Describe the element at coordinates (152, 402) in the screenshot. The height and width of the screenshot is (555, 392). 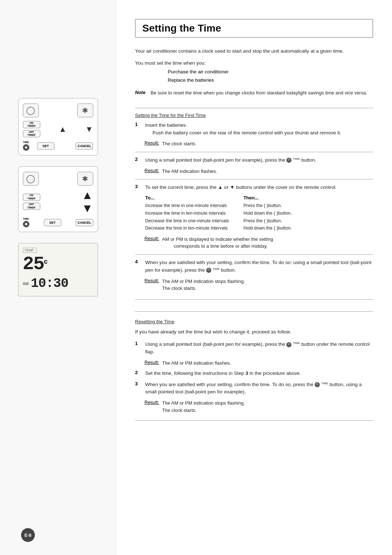
I see `reset-result-label-3: Result:` at that location.